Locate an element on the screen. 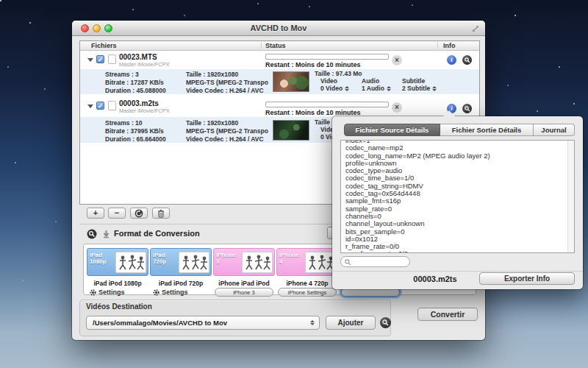 Image resolution: width=588 pixels, height=368 pixels. preset-caption: iPad iPod 720p is located at coordinates (181, 283).